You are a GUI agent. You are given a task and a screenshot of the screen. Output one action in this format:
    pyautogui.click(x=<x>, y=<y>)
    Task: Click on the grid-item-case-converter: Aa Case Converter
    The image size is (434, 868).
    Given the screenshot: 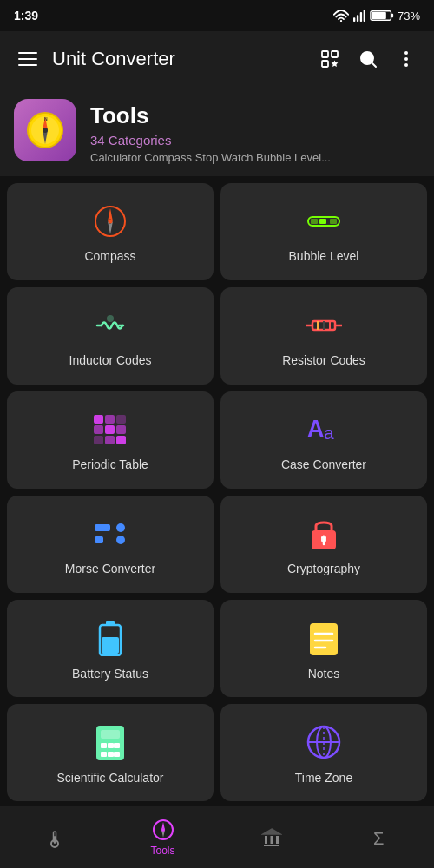 What is the action you would take?
    pyautogui.click(x=324, y=440)
    